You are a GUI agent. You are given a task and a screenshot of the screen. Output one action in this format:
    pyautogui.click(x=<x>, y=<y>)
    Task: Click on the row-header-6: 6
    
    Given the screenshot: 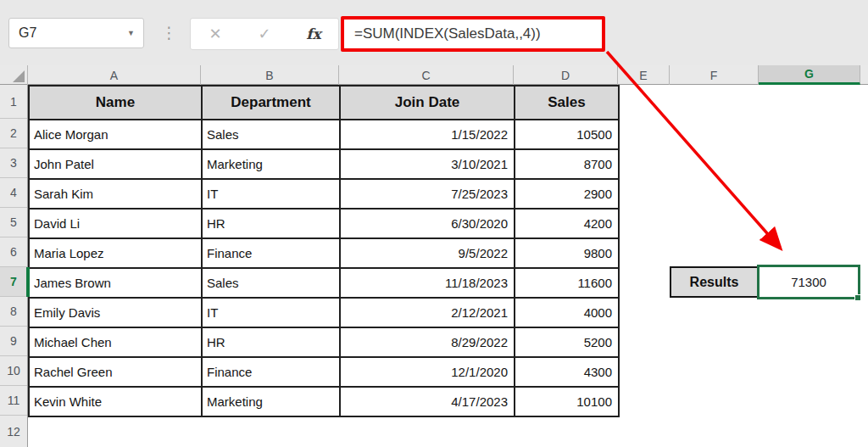 What is the action you would take?
    pyautogui.click(x=14, y=253)
    